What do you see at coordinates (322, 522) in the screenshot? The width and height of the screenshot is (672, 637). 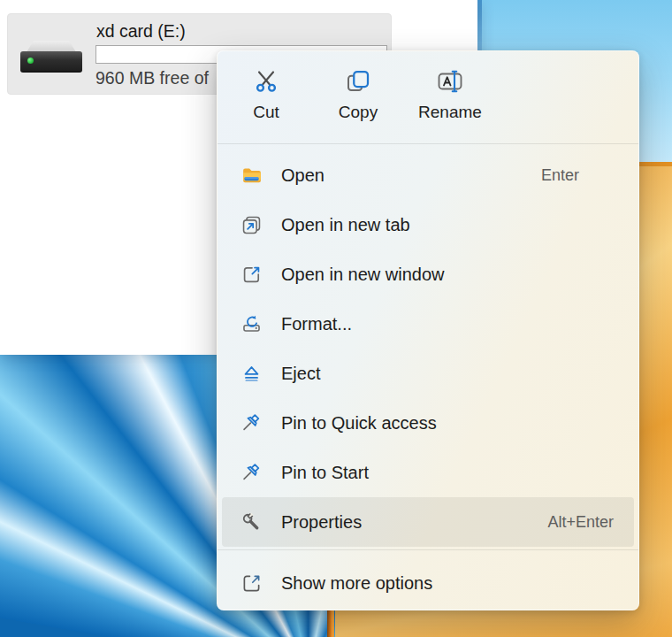 I see `menu-item-label: Properties` at bounding box center [322, 522].